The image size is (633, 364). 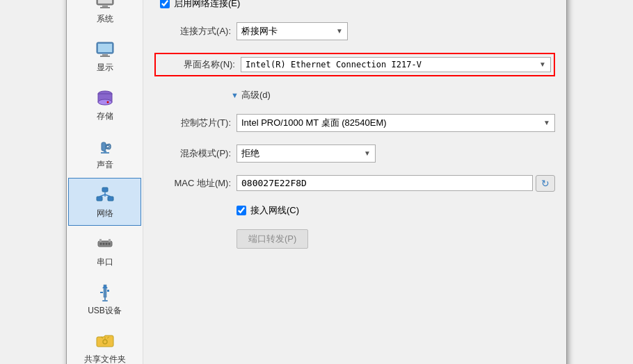 I want to click on sidebar-label-network: 网络, so click(x=105, y=214).